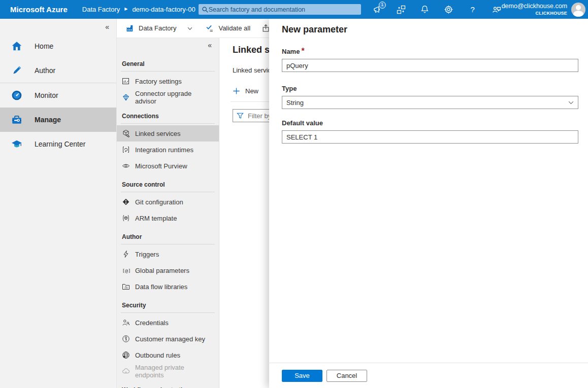  What do you see at coordinates (164, 9) in the screenshot?
I see `breadcrumb-resource: demo-data-factory-00` at bounding box center [164, 9].